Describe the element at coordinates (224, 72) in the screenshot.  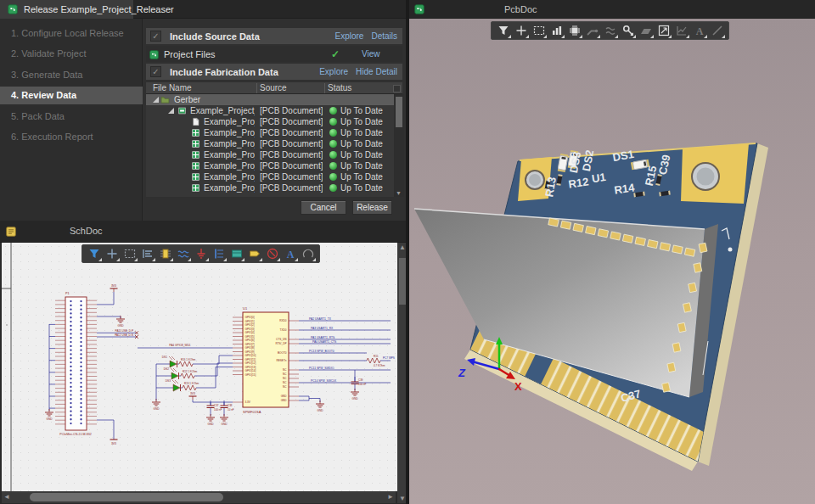
I see `include-fabrication-label: Include Fabrication Data` at that location.